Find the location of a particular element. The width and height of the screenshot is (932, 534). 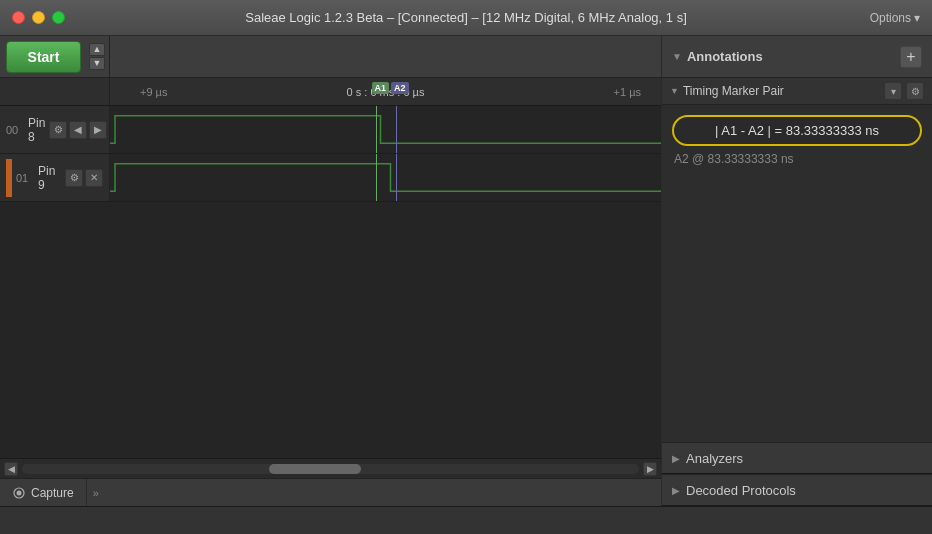

capture-icon is located at coordinates (19, 493).